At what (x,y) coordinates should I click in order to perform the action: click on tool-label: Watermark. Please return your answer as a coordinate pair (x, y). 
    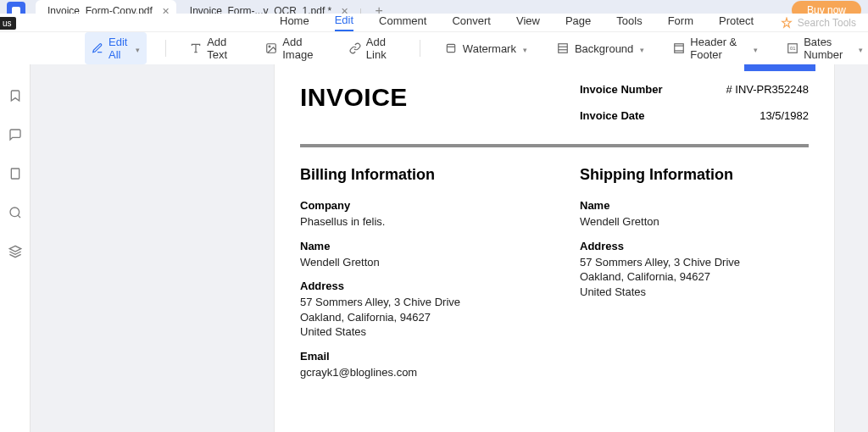
    Looking at the image, I should click on (490, 49).